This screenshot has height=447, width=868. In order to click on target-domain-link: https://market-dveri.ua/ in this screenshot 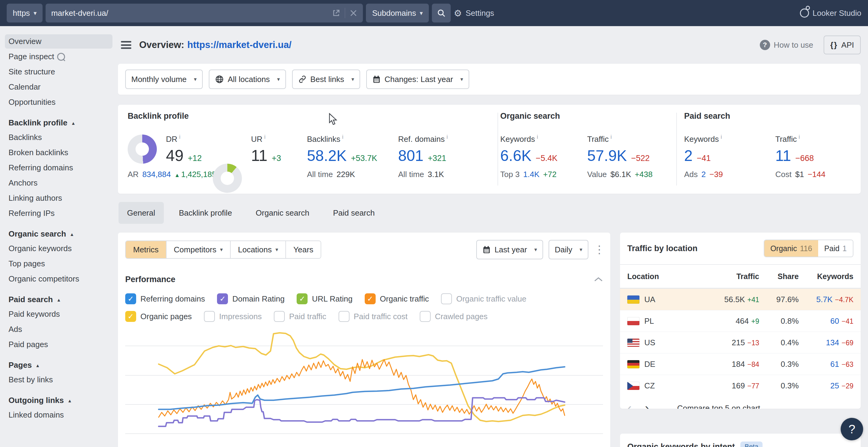, I will do `click(239, 45)`.